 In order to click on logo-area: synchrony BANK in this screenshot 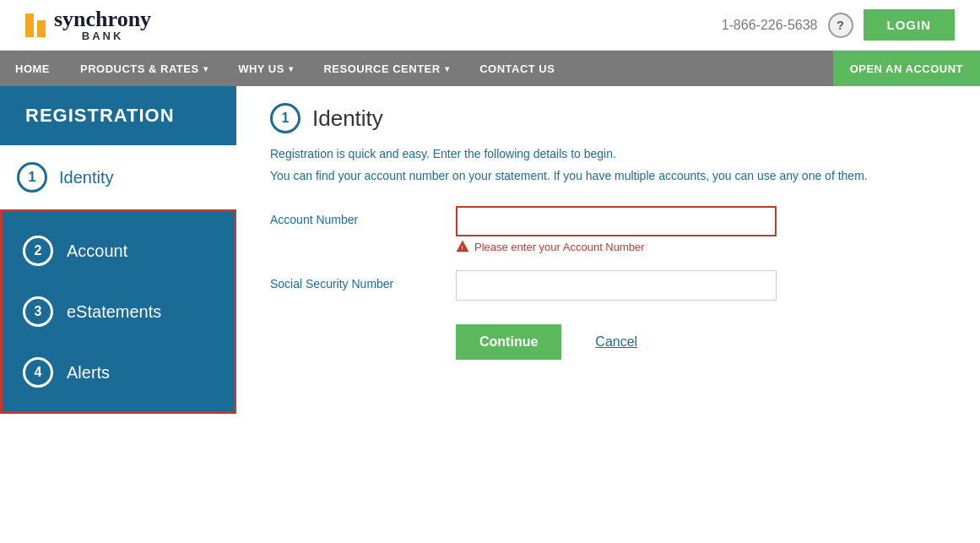, I will do `click(88, 25)`.